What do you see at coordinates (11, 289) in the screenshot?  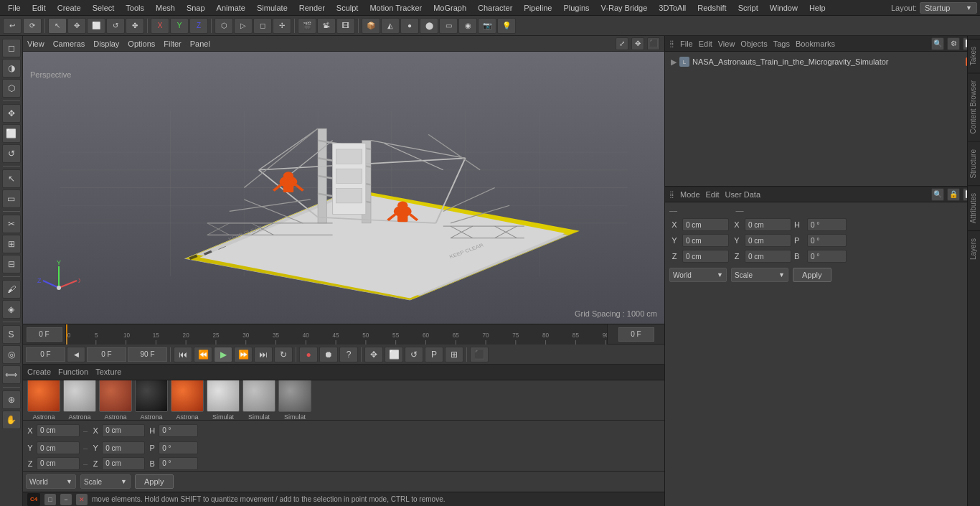 I see `sidebar-paint-tool-button: 🖌` at bounding box center [11, 289].